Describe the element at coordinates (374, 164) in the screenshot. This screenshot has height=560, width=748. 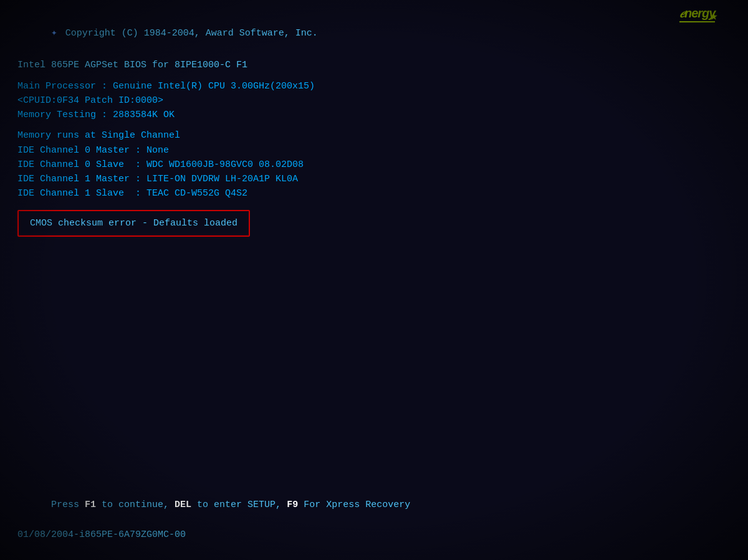
I see `ide-ch0-slave-line: IDE Channel 0 Slave : WDC WD1600JB-98GVC…` at that location.